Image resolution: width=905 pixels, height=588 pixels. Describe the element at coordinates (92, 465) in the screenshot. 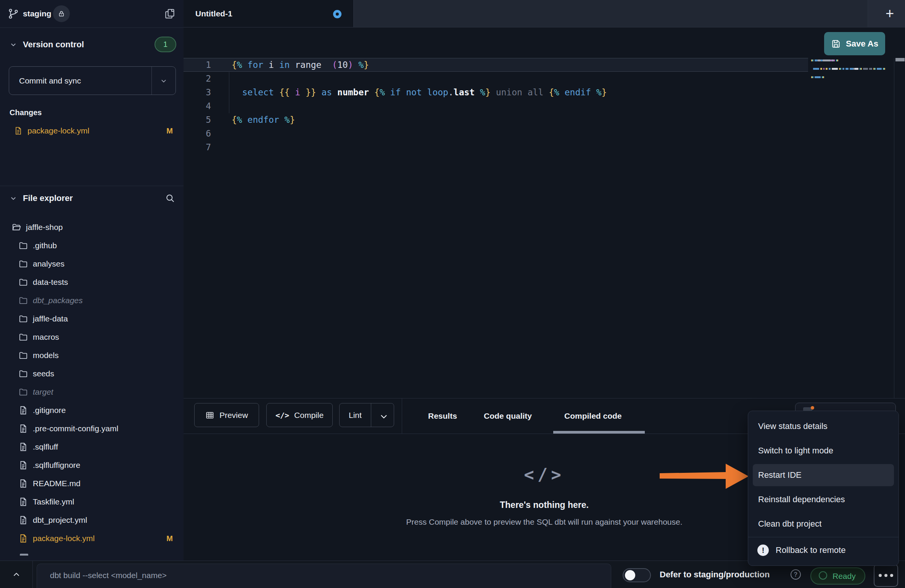

I see `tree-item-.sqlfluffignore: .sqlfluffignore` at that location.